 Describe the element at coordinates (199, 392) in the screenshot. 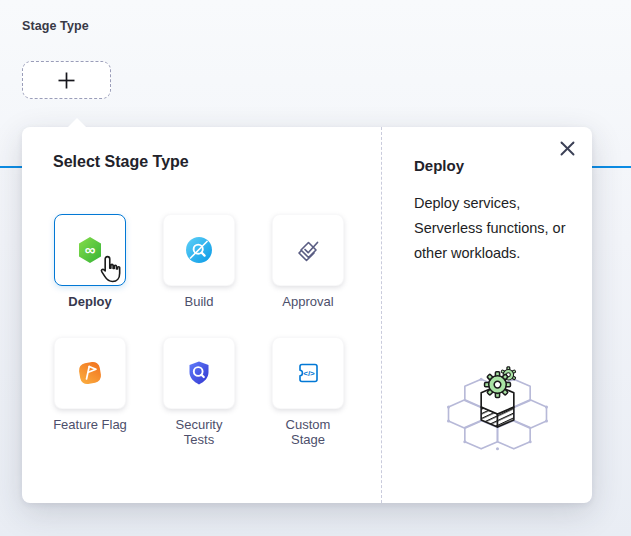

I see `stage-option-security-tests: Security Tests` at that location.